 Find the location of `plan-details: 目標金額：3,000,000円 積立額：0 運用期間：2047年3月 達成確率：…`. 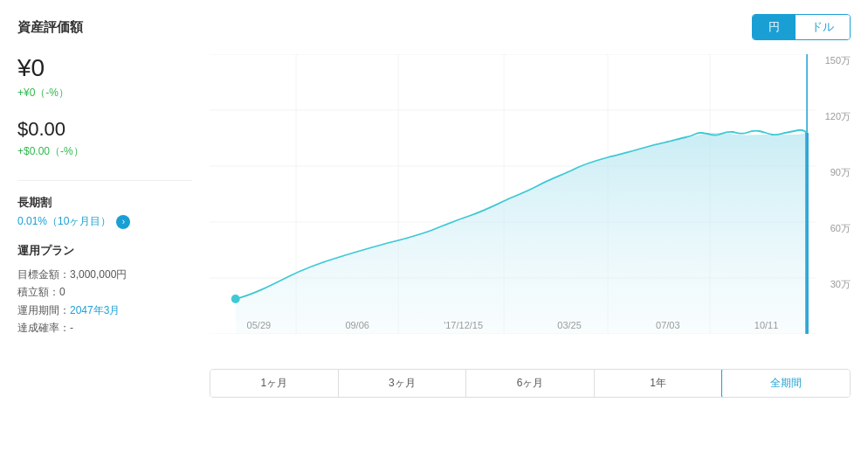

plan-details: 目標金額：3,000,000円 積立額：0 運用期間：2047年3月 達成確率：… is located at coordinates (105, 302).